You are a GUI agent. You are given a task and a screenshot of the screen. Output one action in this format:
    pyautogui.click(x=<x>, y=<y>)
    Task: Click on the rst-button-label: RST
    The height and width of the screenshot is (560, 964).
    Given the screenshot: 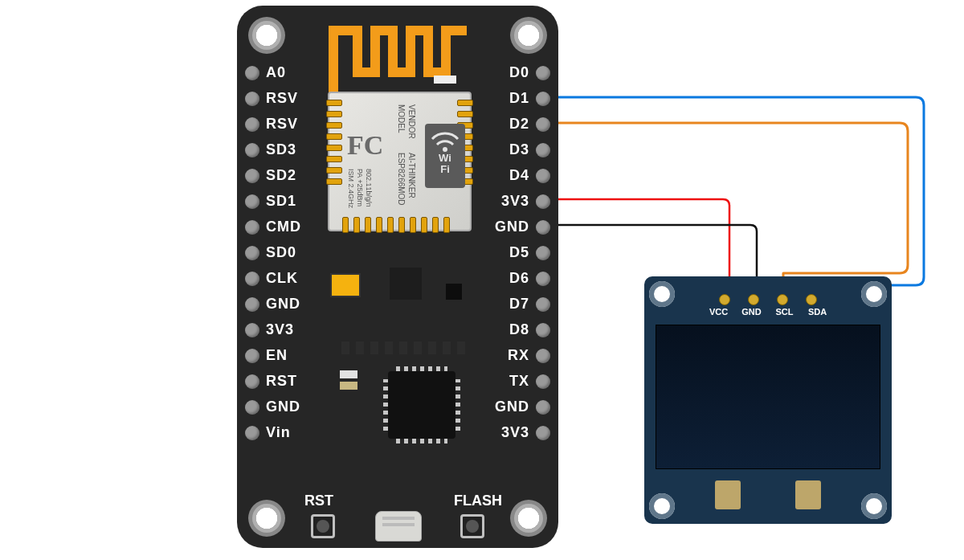 What is the action you would take?
    pyautogui.click(x=319, y=501)
    